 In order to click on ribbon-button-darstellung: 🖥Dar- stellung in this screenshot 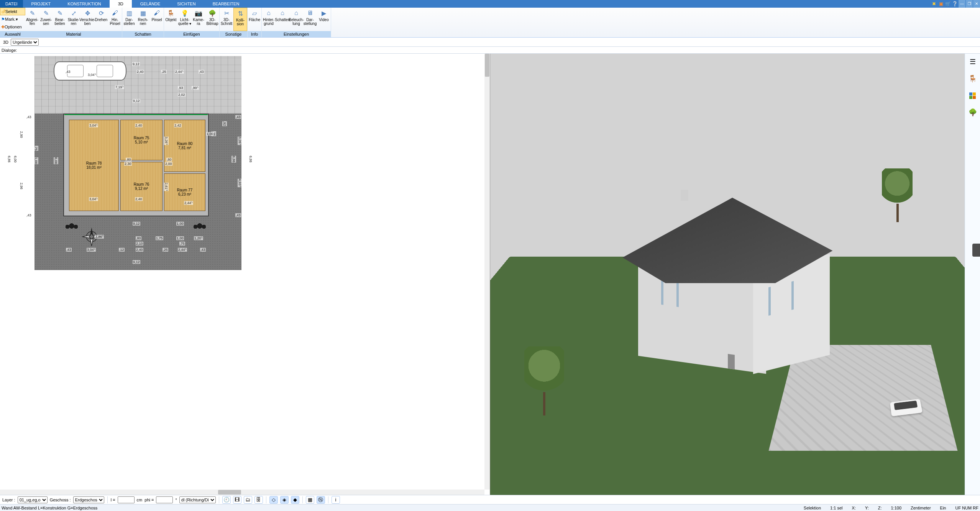, I will do `click(310, 19)`.